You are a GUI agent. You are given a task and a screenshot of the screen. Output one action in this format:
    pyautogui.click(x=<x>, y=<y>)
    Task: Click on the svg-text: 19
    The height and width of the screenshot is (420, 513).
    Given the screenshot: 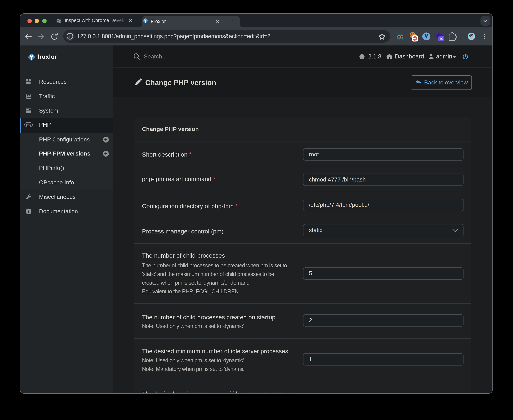 What is the action you would take?
    pyautogui.click(x=441, y=39)
    